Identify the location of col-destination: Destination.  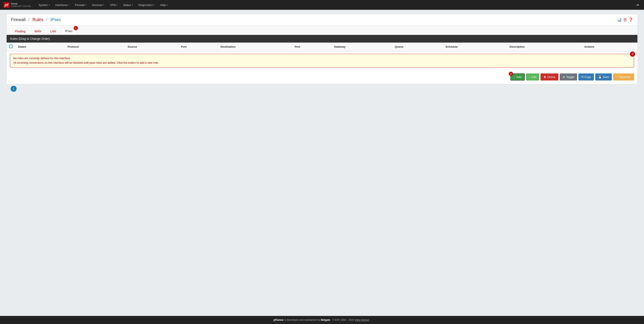
(255, 47).